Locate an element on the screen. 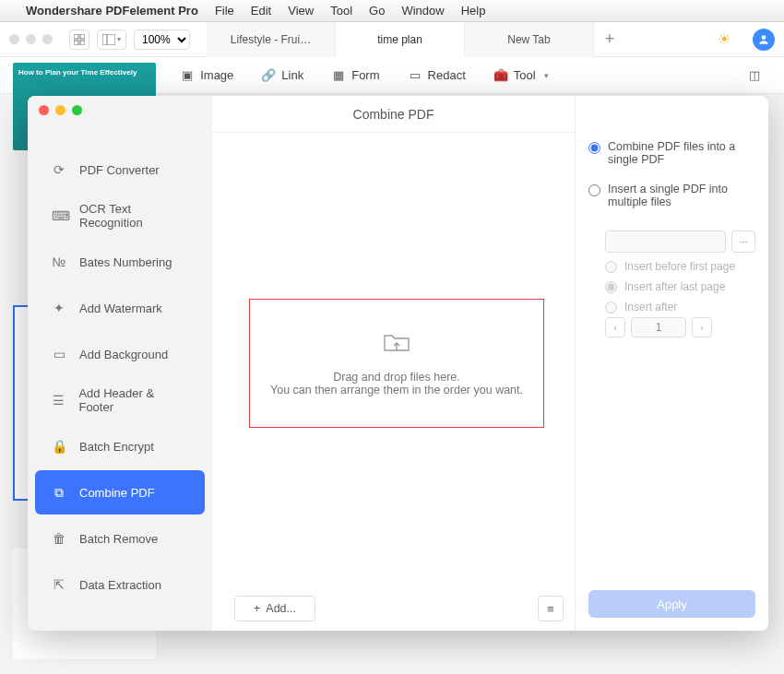 The width and height of the screenshot is (784, 674). tool-image: ▣Image is located at coordinates (207, 76).